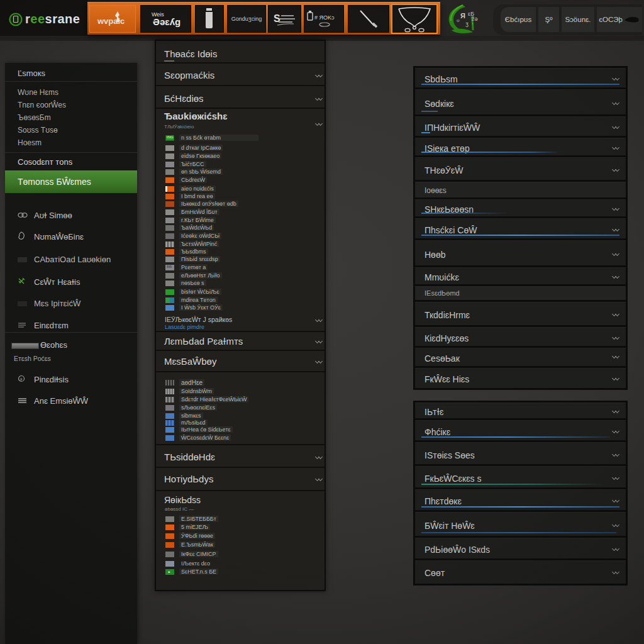  I want to click on svg-text: # ЯOKɔ, so click(325, 18).